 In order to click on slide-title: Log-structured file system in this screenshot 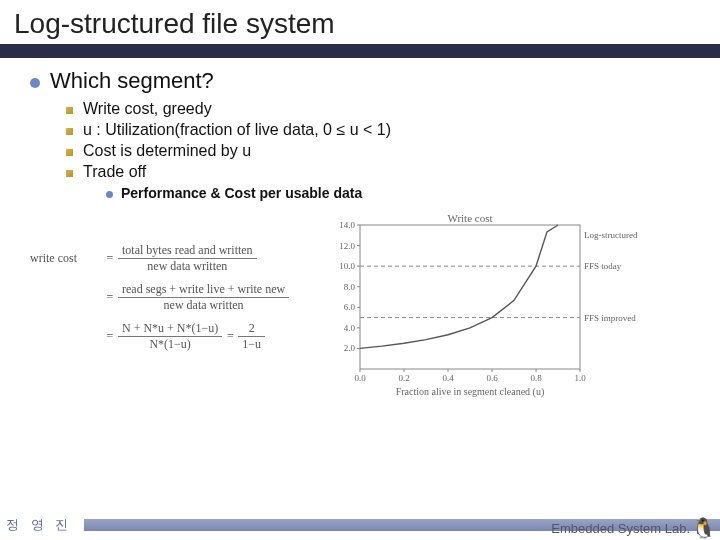, I will do `click(360, 22)`.